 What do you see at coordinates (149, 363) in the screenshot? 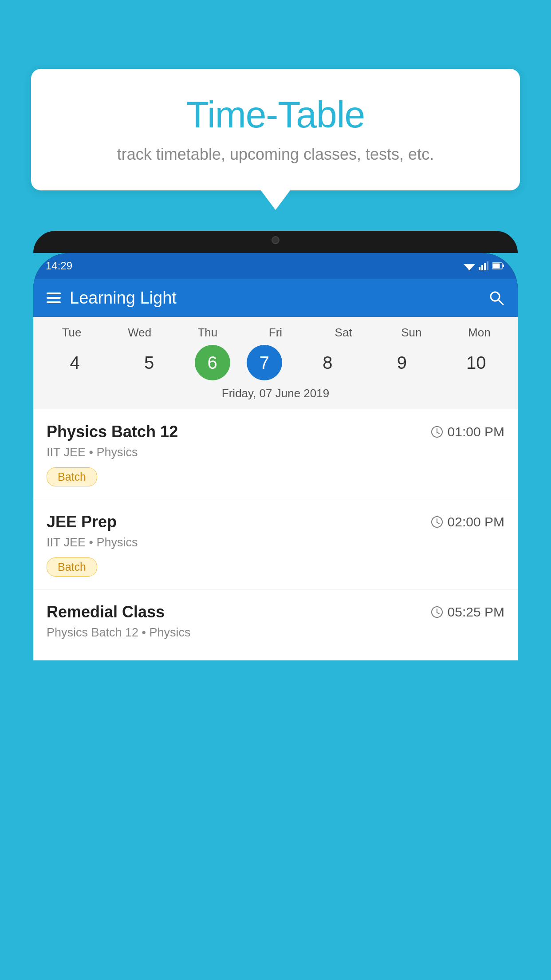
I see `day-5: 5` at bounding box center [149, 363].